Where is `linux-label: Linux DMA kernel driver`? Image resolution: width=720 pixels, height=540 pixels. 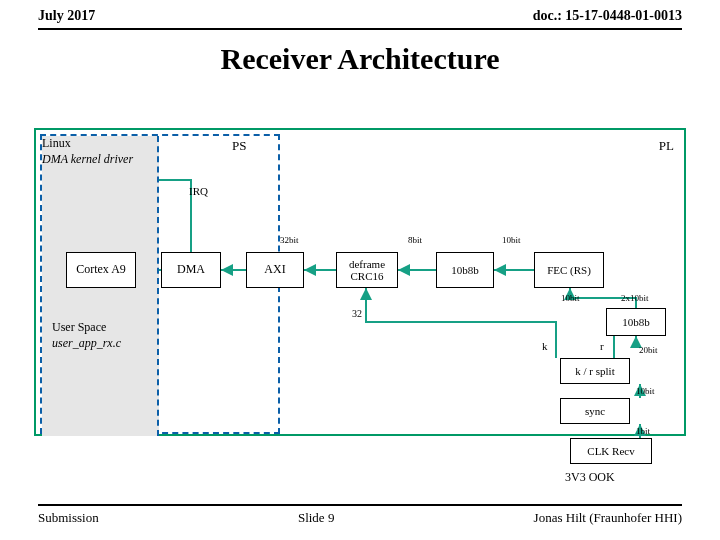 linux-label: Linux DMA kernel driver is located at coordinates (88, 152).